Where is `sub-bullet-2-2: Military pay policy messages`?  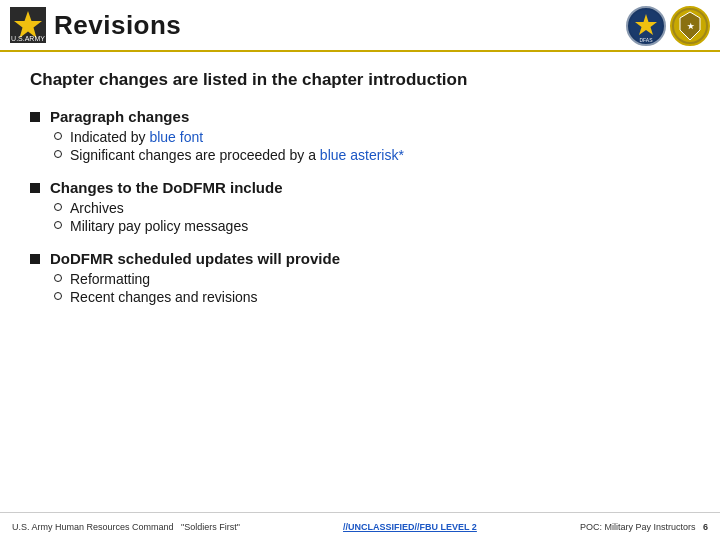
sub-bullet-2-2: Military pay policy messages is located at coordinates (372, 226).